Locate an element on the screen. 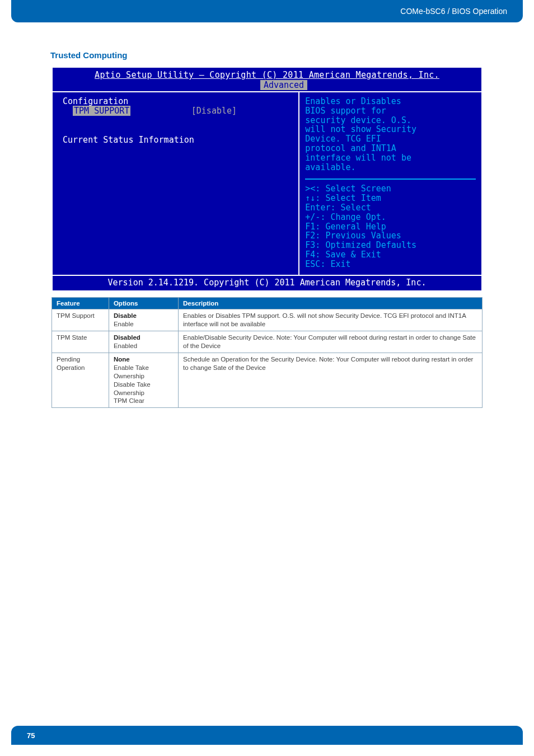 The width and height of the screenshot is (534, 756). cell-feature: Pending Operation is located at coordinates (81, 381).